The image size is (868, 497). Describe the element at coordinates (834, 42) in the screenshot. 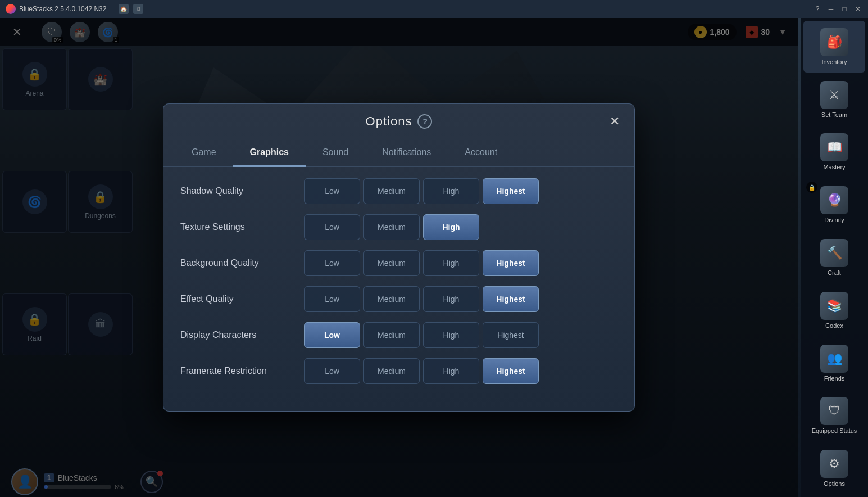

I see `inventory-icon: 🎒` at that location.